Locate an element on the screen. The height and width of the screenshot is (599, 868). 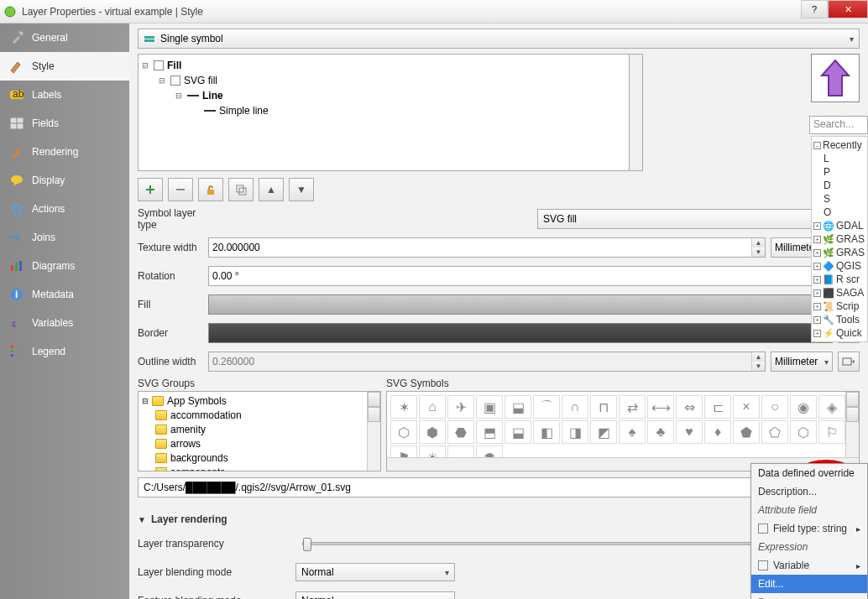
svg-text: abc is located at coordinates (18, 94).